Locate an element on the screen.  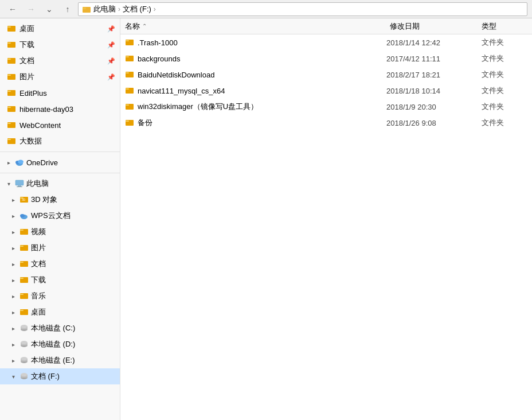
sidebar-item-pictures: 图片 📌 is located at coordinates (60, 77).